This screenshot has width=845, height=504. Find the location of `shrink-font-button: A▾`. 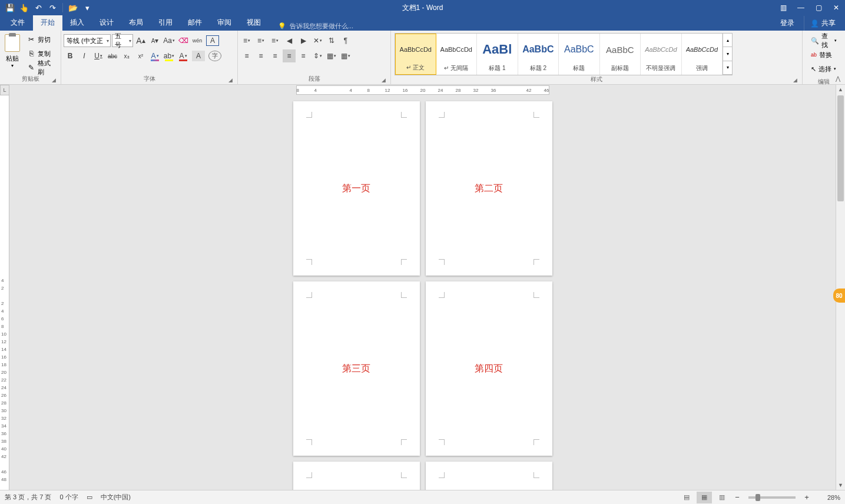

shrink-font-button: A▾ is located at coordinates (155, 41).